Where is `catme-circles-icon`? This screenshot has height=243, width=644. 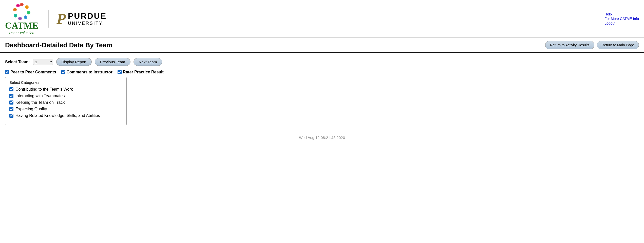
catme-circles-icon is located at coordinates (22, 11).